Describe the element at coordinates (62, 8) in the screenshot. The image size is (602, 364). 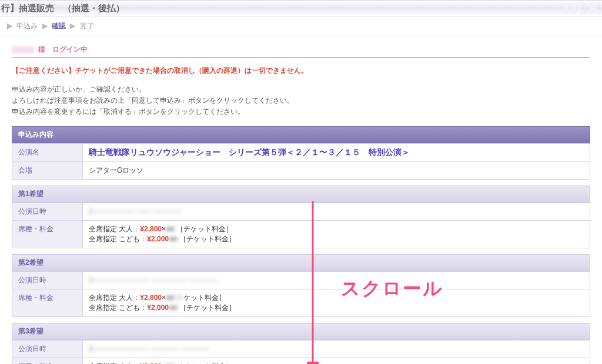
I see `page-title: 行】抽選販売 （抽選・後払）` at that location.